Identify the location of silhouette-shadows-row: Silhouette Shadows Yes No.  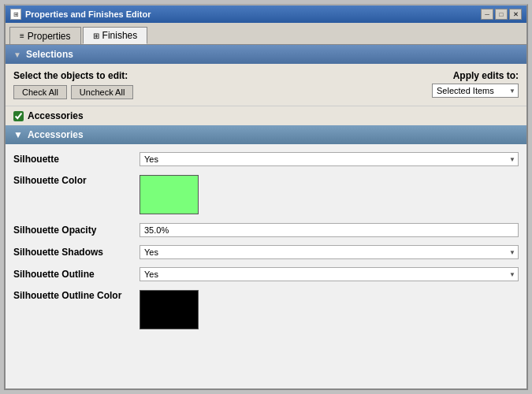
(266, 252).